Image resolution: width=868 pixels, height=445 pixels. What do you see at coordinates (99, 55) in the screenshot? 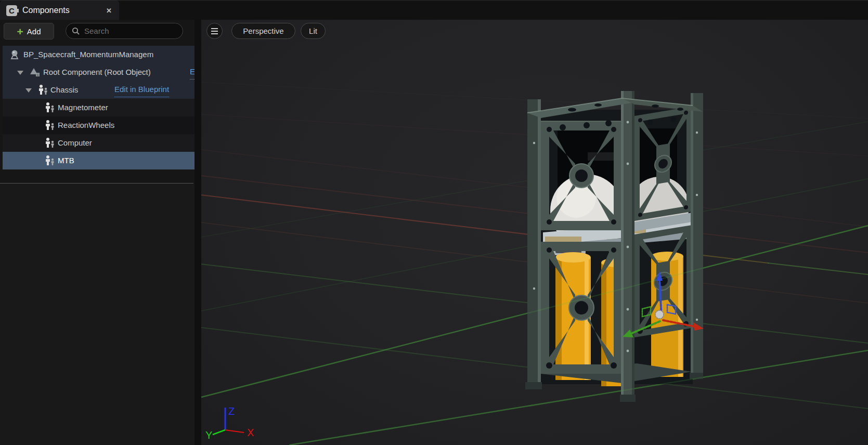
I see `tree-row-bp-root: BP_Spacecraft_MomentumManagem` at bounding box center [99, 55].